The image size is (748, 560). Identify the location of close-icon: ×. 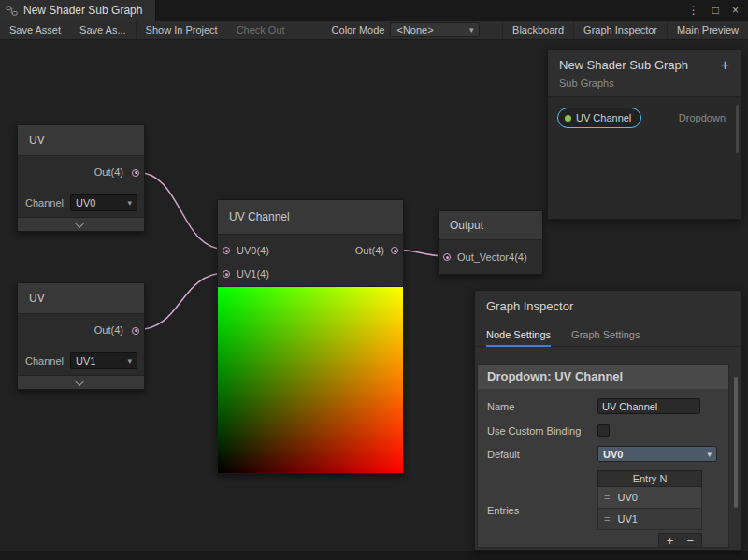
(735, 10).